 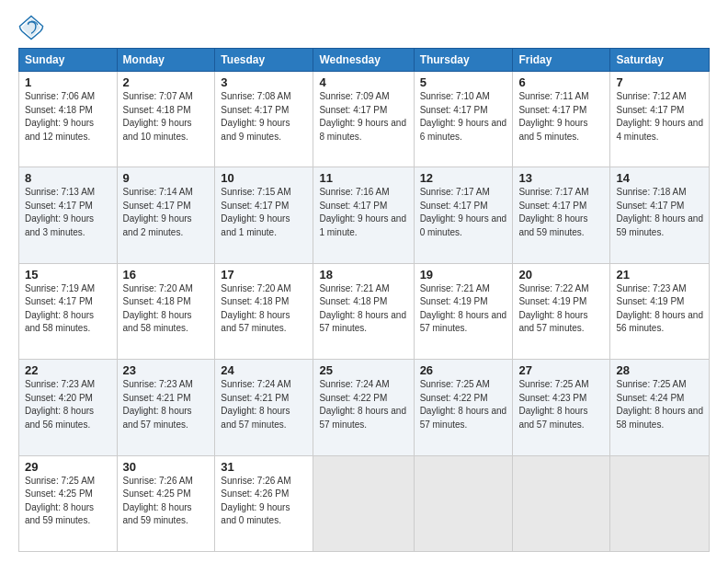 What do you see at coordinates (264, 83) in the screenshot?
I see `day-number: 3` at bounding box center [264, 83].